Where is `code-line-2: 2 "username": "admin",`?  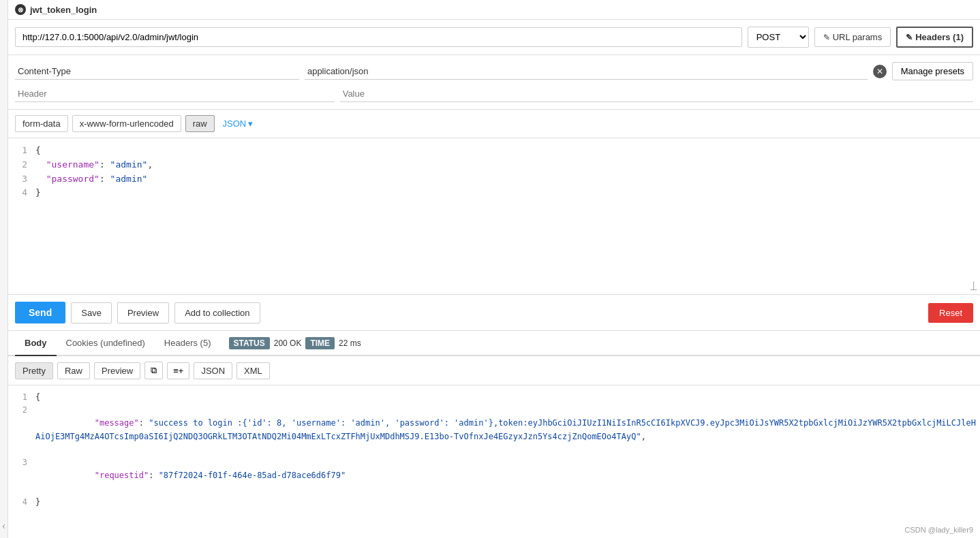 code-line-2: 2 "username": "admin", is located at coordinates (494, 165).